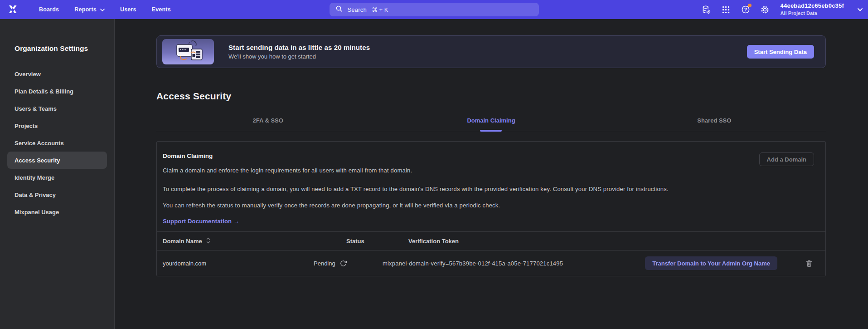  Describe the element at coordinates (85, 10) in the screenshot. I see `top-nav-left: X Boards Reports Users Events` at that location.